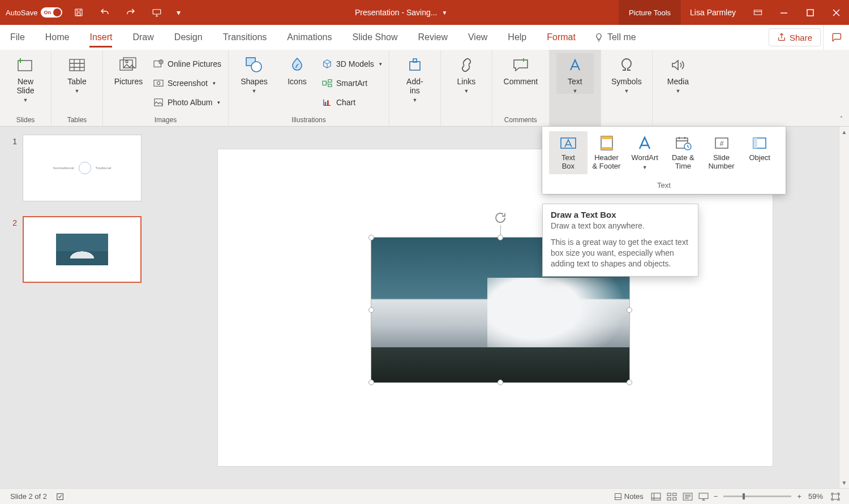  I want to click on photo-album-button: Photo Album▾, so click(187, 102).